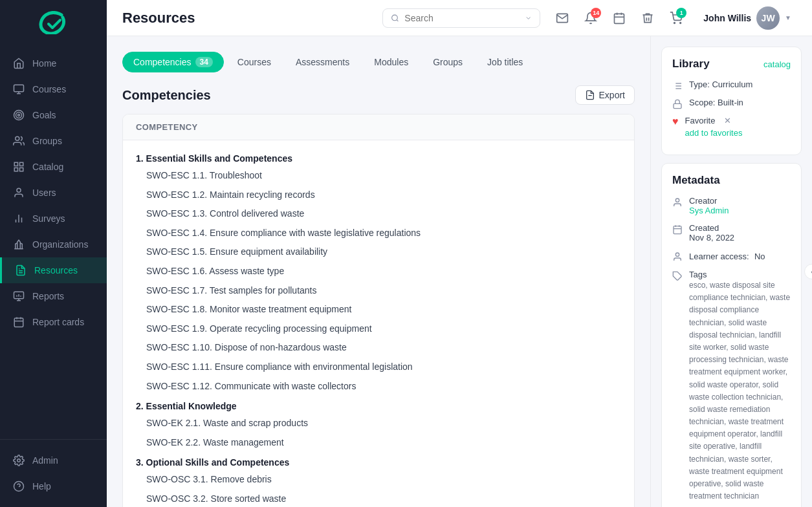 The image size is (812, 507). Describe the element at coordinates (19, 193) in the screenshot. I see `users-icon` at that location.